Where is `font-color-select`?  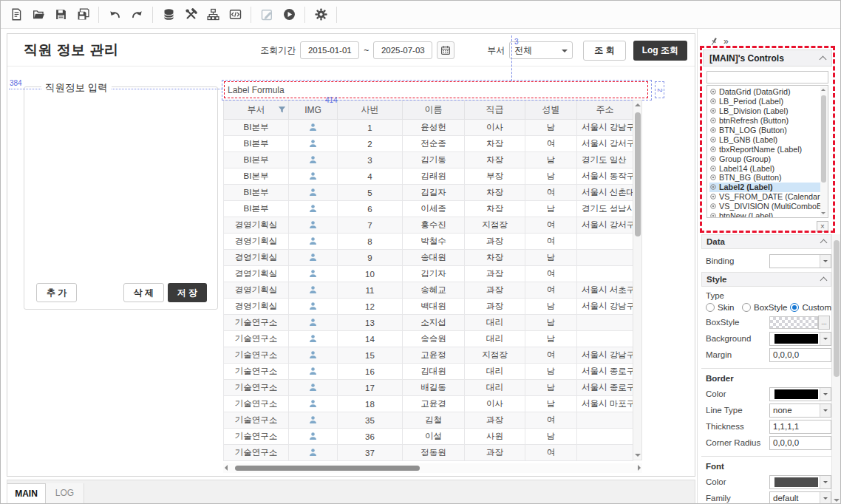
font-color-select is located at coordinates (800, 482).